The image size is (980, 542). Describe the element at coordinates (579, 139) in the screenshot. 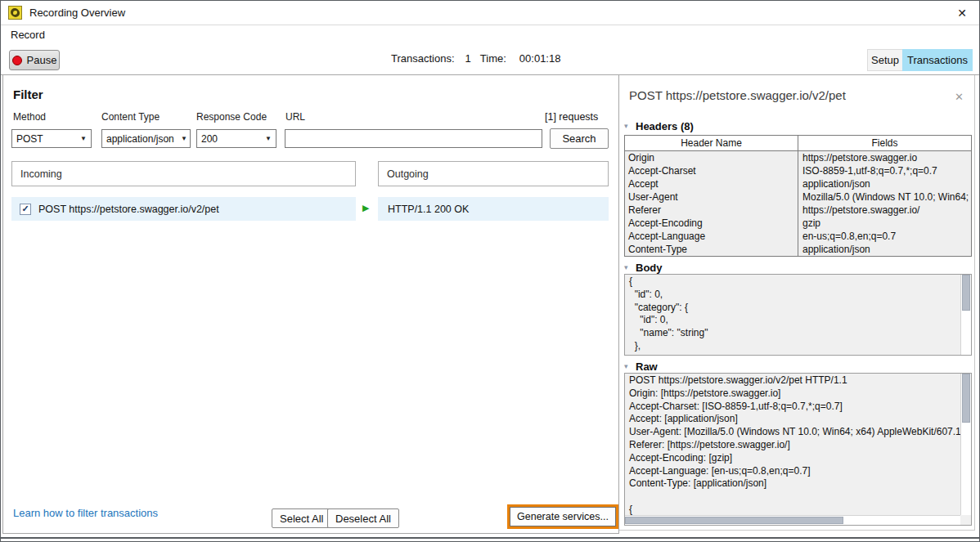

I see `search-button: Search` at that location.